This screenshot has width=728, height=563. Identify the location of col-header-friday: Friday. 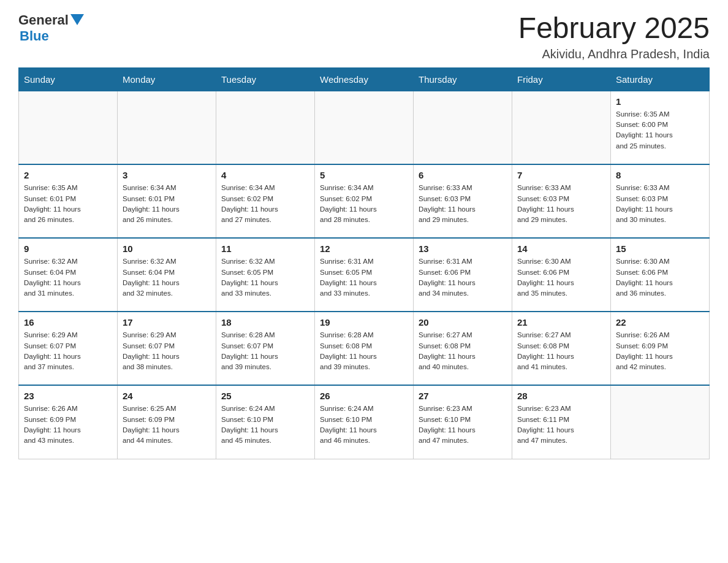
(561, 79).